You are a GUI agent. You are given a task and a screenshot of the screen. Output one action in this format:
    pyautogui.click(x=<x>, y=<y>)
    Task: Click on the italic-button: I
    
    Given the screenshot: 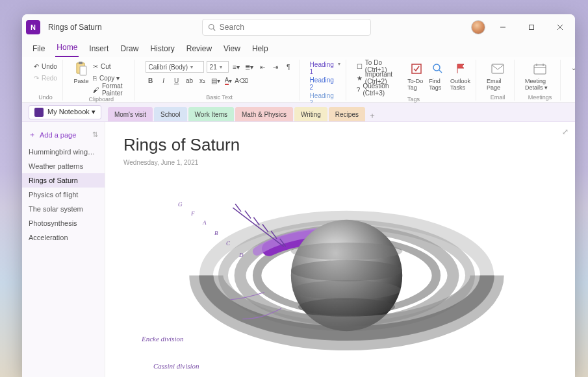 What is the action you would take?
    pyautogui.click(x=164, y=80)
    